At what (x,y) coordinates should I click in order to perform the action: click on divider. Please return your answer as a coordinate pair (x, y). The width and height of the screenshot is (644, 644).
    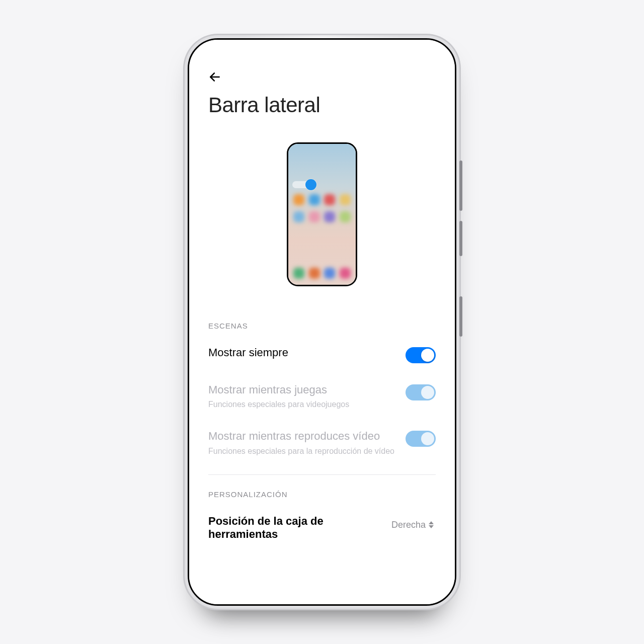
    Looking at the image, I should click on (322, 475).